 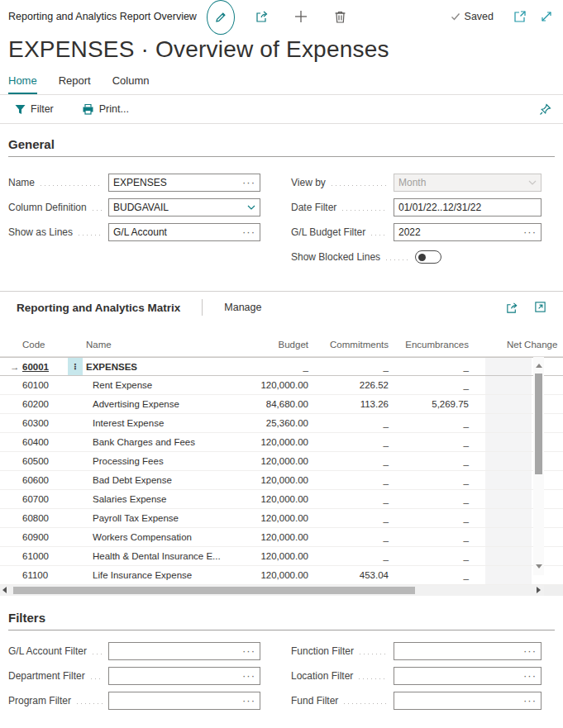 I want to click on column-header-budget: Budget, so click(x=293, y=345).